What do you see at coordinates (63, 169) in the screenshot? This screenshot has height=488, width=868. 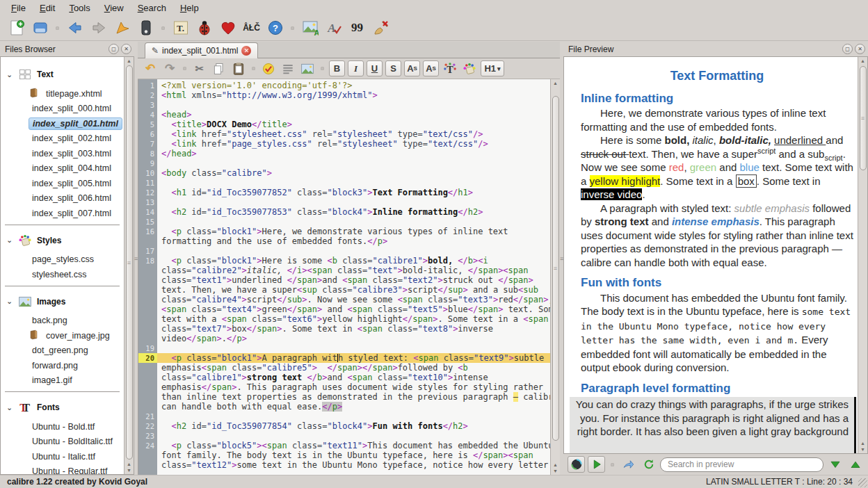 I see `file-item-index_split_004.html: index_split_004.html` at bounding box center [63, 169].